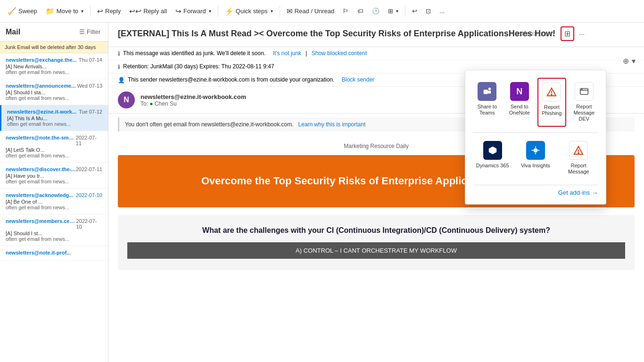  Describe the element at coordinates (536, 190) in the screenshot. I see `popup-footer: Get add-ins →` at that location.